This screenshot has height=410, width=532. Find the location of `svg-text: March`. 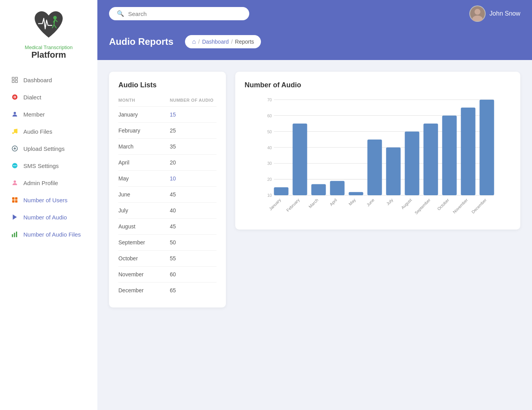

svg-text: March is located at coordinates (313, 203).